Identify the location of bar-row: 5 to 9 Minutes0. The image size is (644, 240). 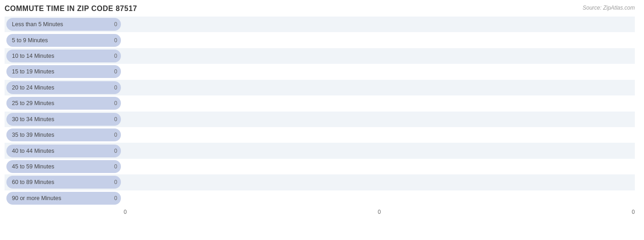
(320, 40).